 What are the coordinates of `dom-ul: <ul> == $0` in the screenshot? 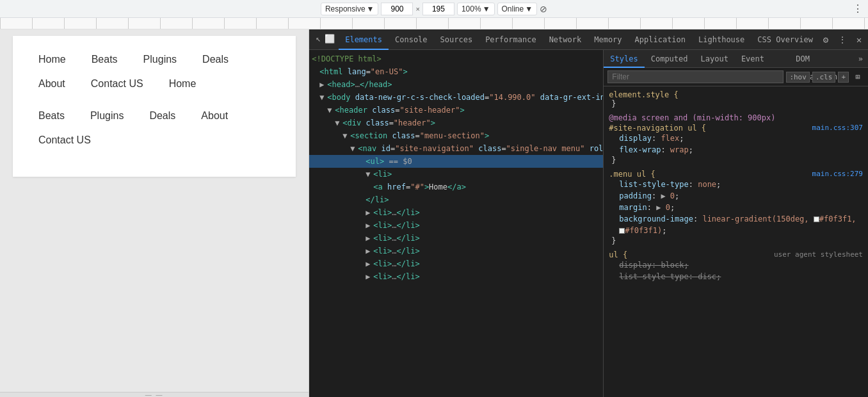 It's located at (456, 161).